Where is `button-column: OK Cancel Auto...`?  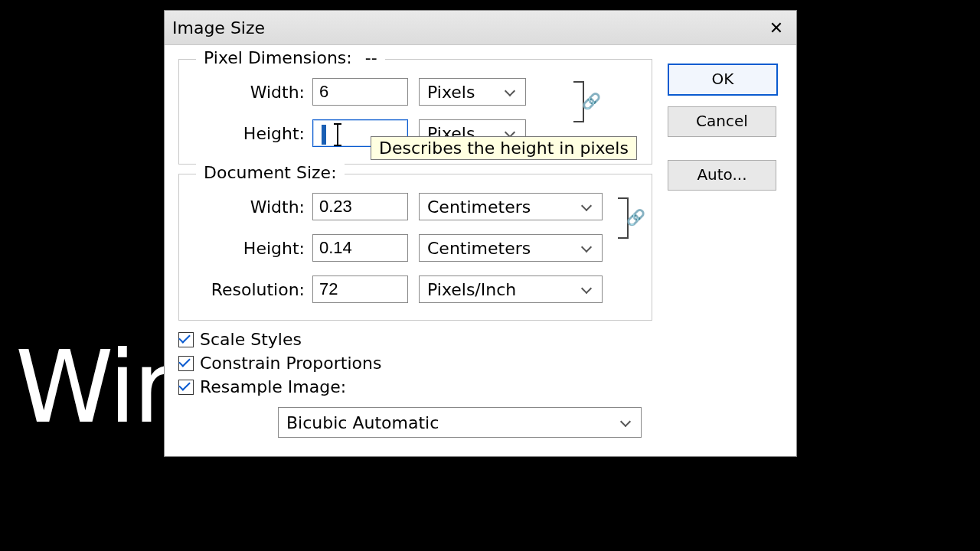
button-column: OK Cancel Auto... is located at coordinates (725, 248).